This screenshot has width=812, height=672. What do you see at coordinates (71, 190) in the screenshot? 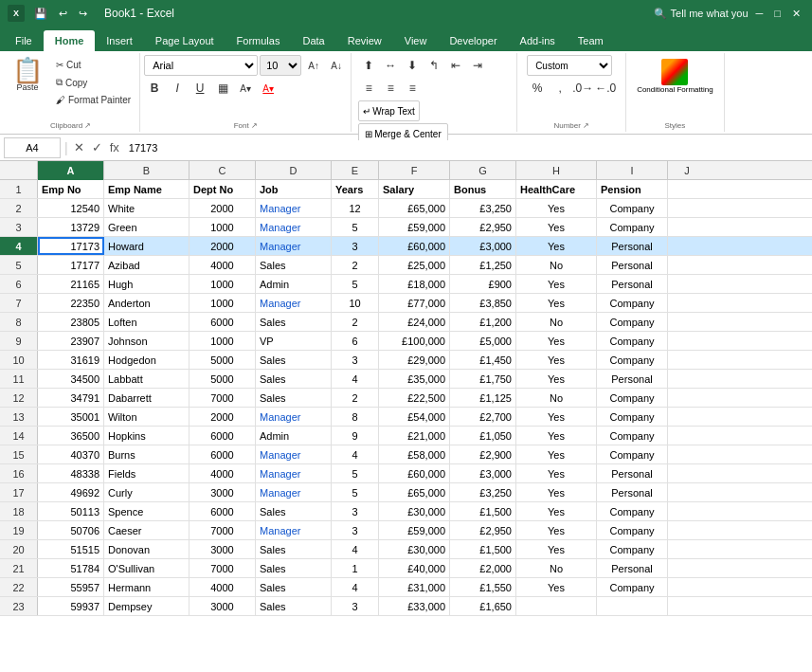
I see `header-cell-0: Emp No` at bounding box center [71, 190].